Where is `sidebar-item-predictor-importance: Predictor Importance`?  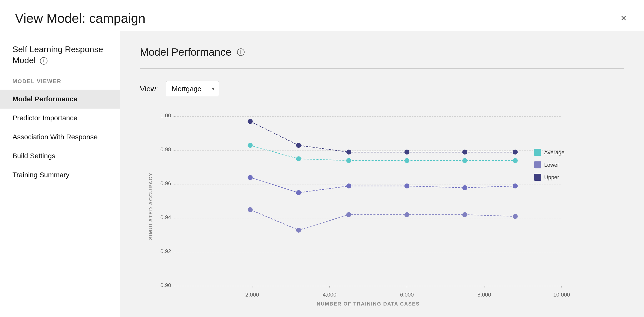
sidebar-item-predictor-importance: Predictor Importance is located at coordinates (60, 118).